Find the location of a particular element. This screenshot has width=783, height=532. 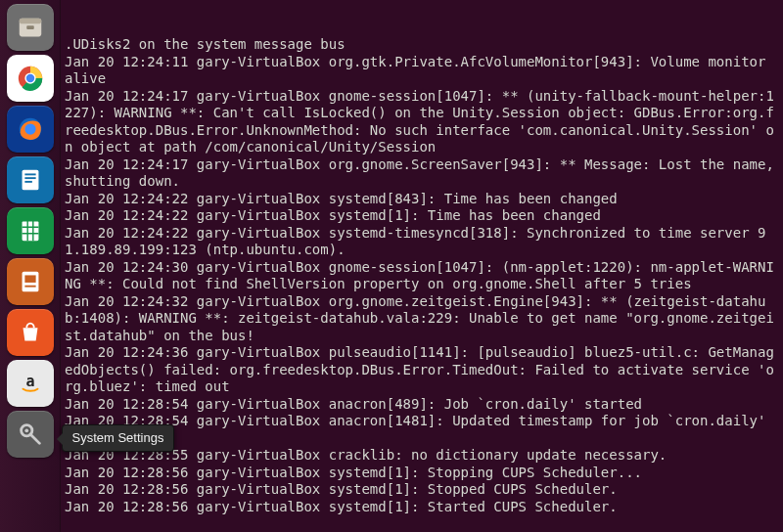

shopping-bag-icon is located at coordinates (30, 332).